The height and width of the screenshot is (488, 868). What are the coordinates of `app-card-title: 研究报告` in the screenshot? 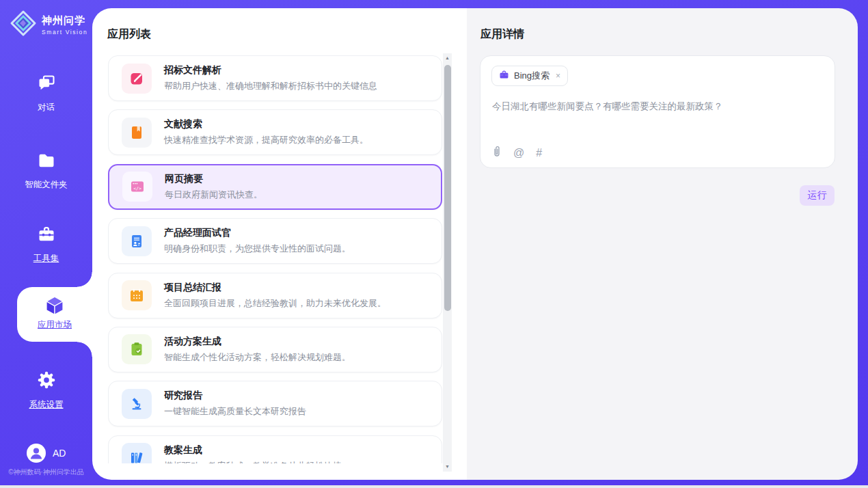 It's located at (235, 396).